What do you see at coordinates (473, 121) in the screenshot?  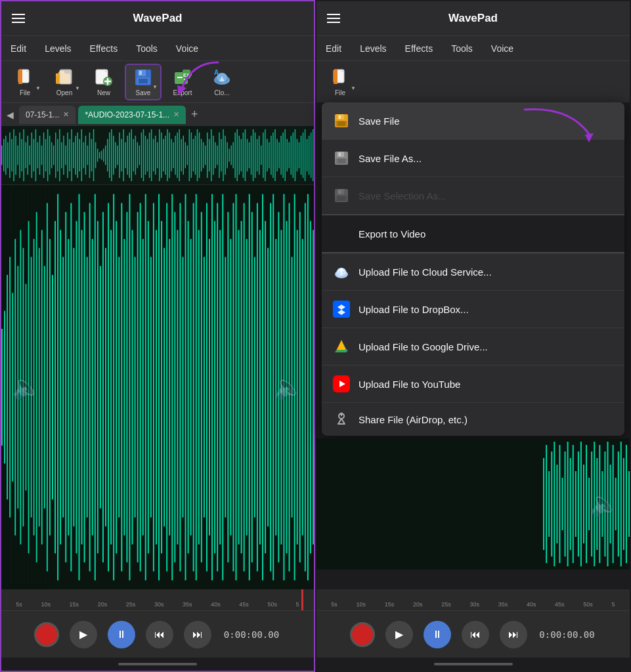 I see `save-file-item: Save File` at bounding box center [473, 121].